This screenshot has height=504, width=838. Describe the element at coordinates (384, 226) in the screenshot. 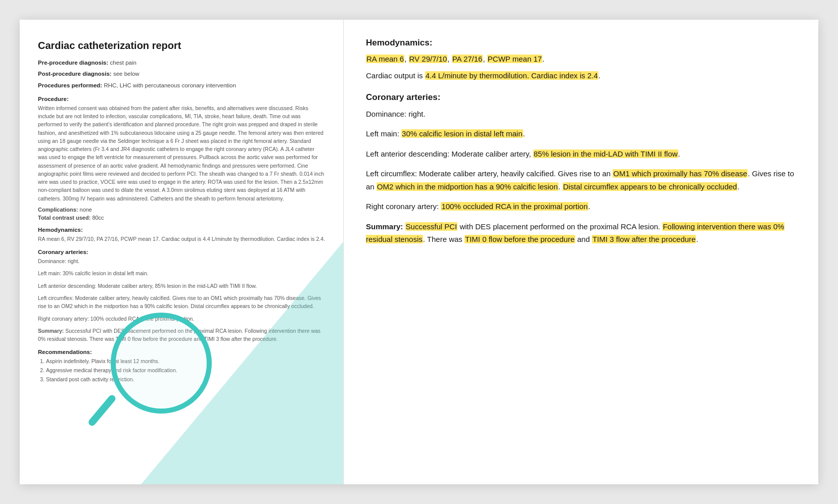

I see `summary-bold-heading: Summary:` at that location.